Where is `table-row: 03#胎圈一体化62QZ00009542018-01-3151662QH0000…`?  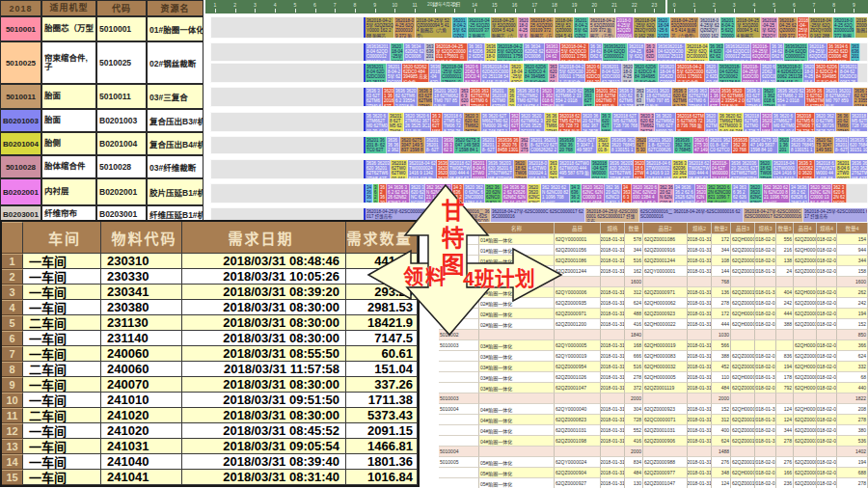
table-row: 03#胎圈一体化62QZ00009542018-01-3151662QH0000… is located at coordinates (654, 366).